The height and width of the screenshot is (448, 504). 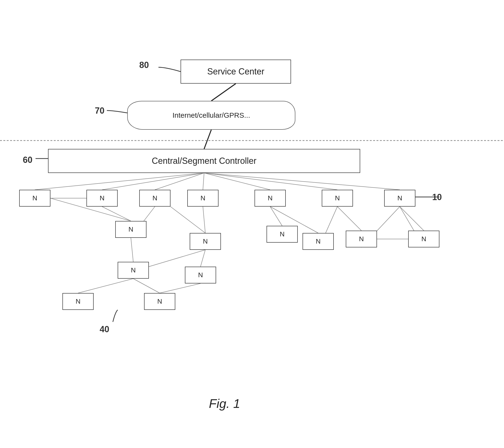 What do you see at coordinates (318, 242) in the screenshot?
I see `node-n11: N` at bounding box center [318, 242].